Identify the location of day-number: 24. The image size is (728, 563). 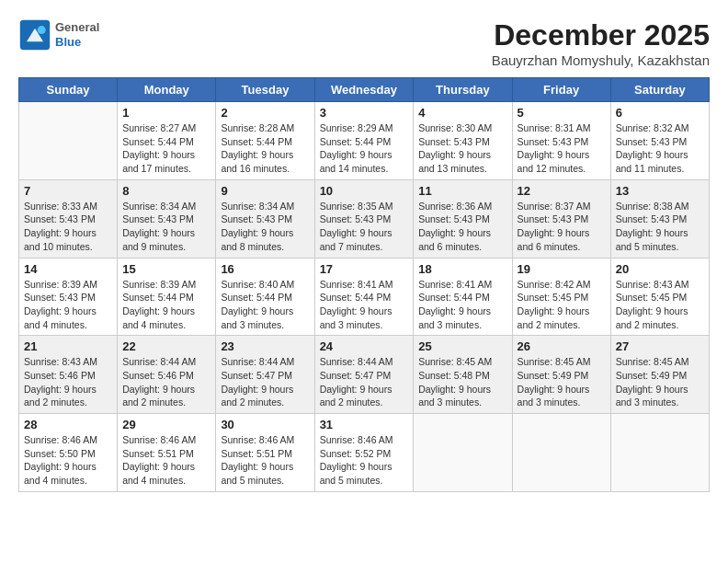
(364, 346).